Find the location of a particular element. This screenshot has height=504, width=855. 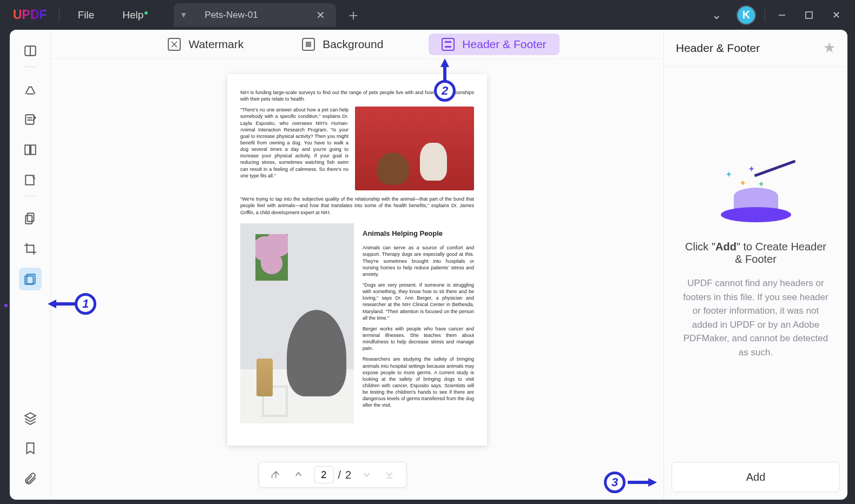

prev-page-button is located at coordinates (298, 475).